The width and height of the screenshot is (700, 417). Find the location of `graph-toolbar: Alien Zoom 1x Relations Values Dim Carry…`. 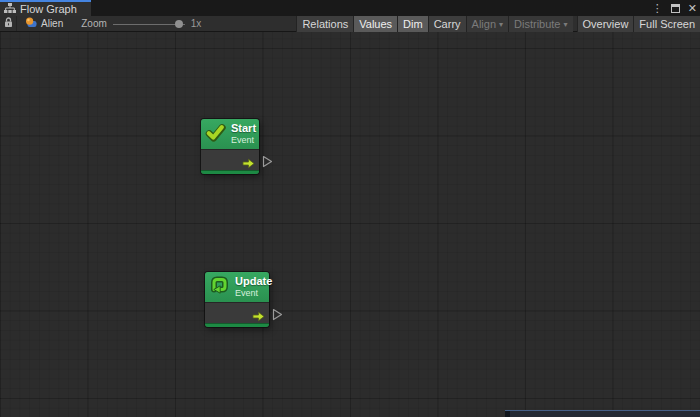

graph-toolbar: Alien Zoom 1x Relations Values Dim Carry… is located at coordinates (350, 24).